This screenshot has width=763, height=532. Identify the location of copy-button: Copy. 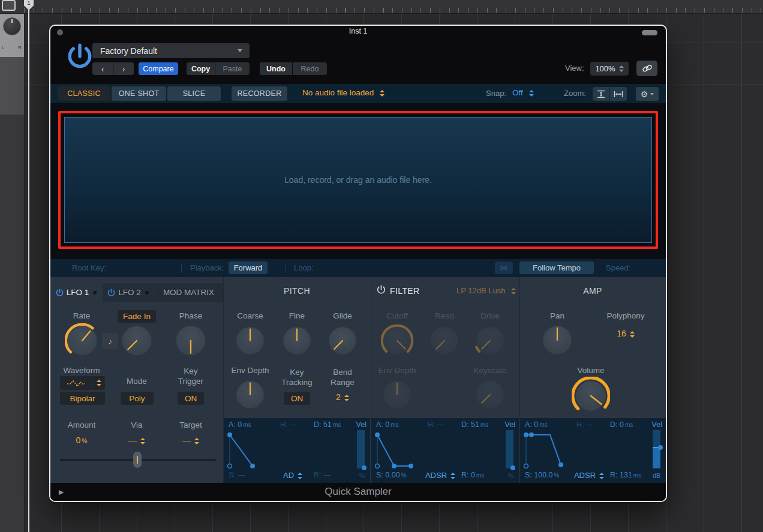
(200, 68).